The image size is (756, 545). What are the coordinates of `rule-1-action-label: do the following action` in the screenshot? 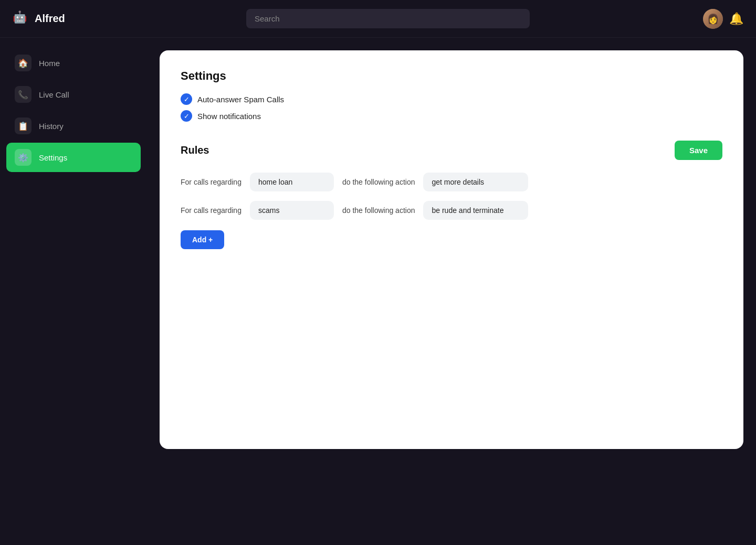 It's located at (379, 182).